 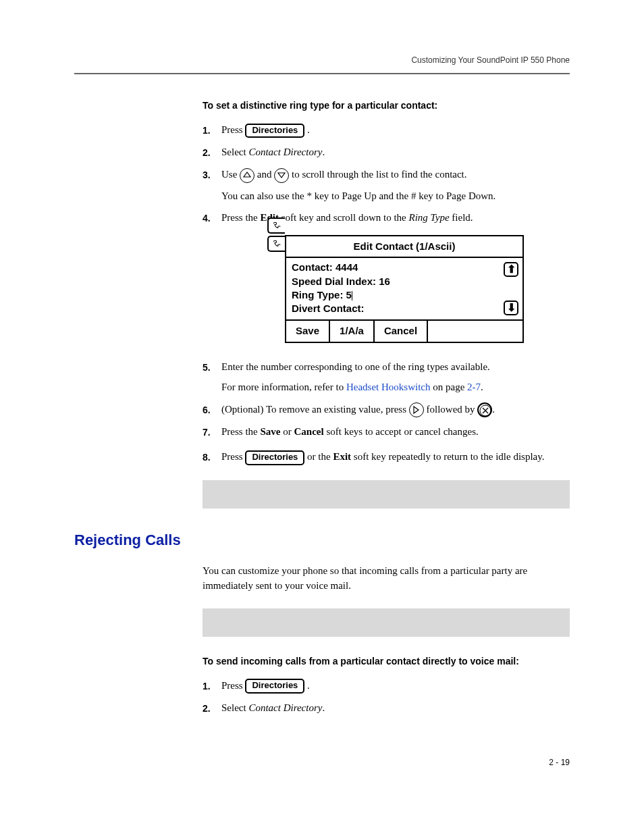 I want to click on headset-hookswitch-link: Headset Hookswitch, so click(x=389, y=387).